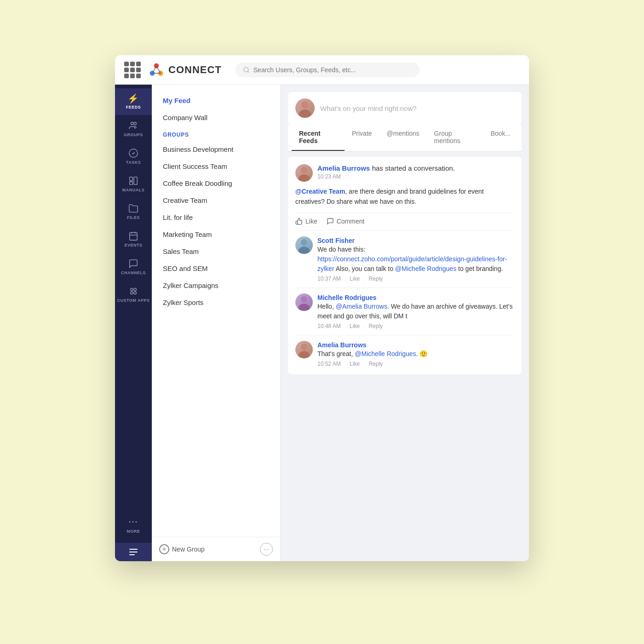 The width and height of the screenshot is (644, 644). Describe the element at coordinates (216, 235) in the screenshot. I see `group-item-marketing: Marketing Team` at that location.